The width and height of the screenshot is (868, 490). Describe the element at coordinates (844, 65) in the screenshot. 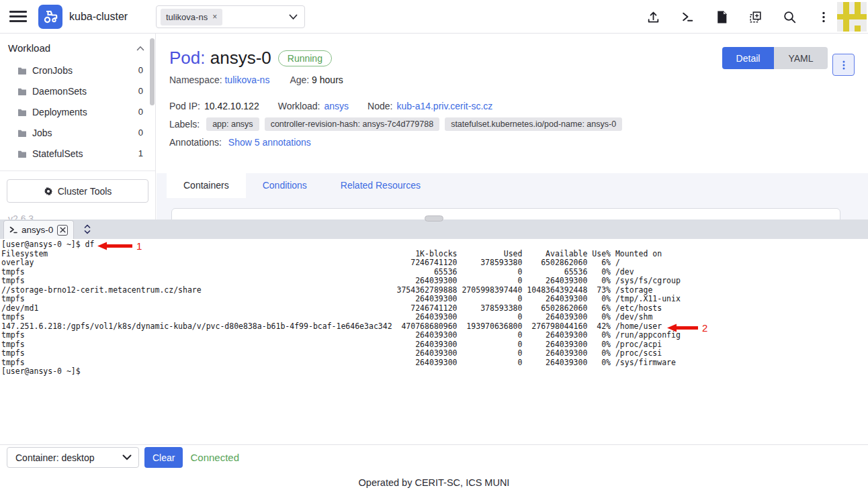

I see `kebab-icon` at that location.